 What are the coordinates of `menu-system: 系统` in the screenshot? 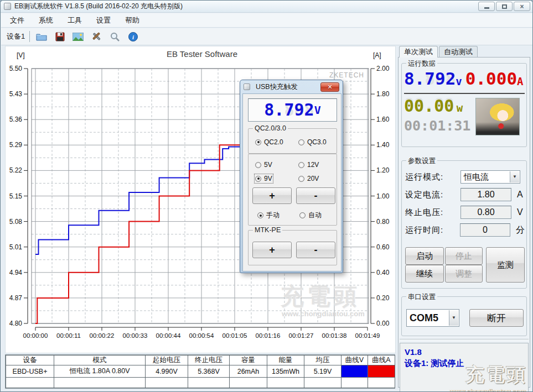 It's located at (46, 20).